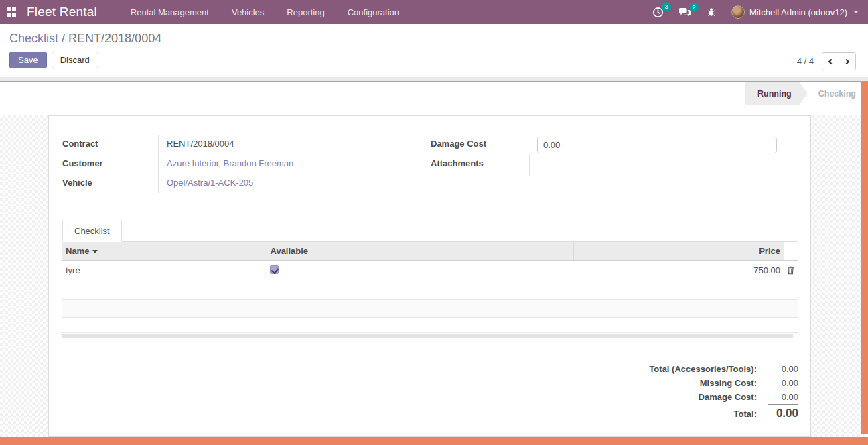 The image size is (868, 445). I want to click on contract-value: RENT/2018/0004, so click(295, 145).